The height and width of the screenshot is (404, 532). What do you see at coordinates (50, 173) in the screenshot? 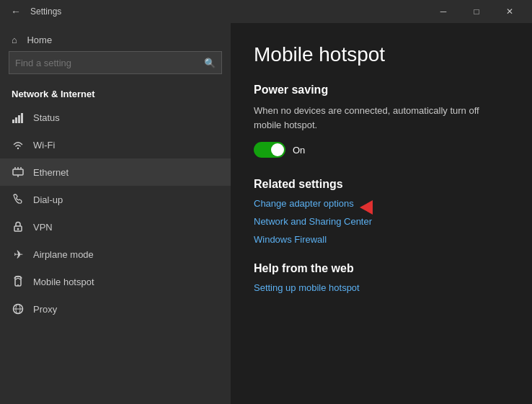
I see `sidebar-item-ethernet-label: Ethernet` at bounding box center [50, 173].